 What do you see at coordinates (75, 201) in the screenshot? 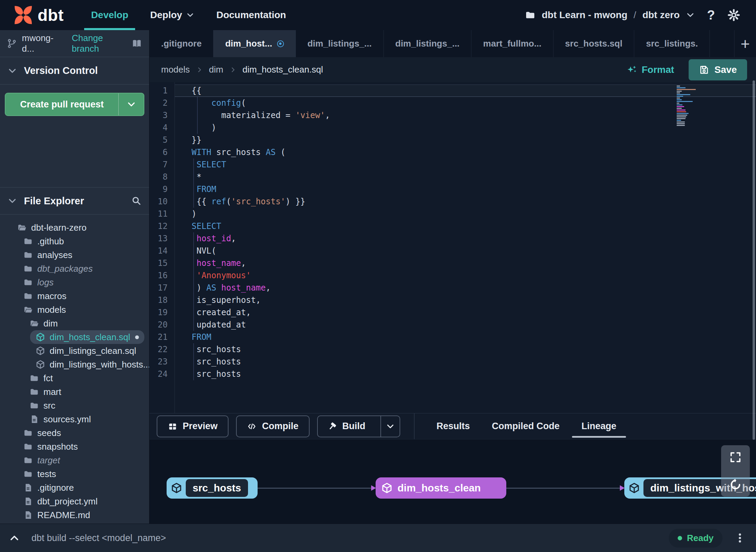
I see `file-explorer-header: File Explorer` at bounding box center [75, 201].